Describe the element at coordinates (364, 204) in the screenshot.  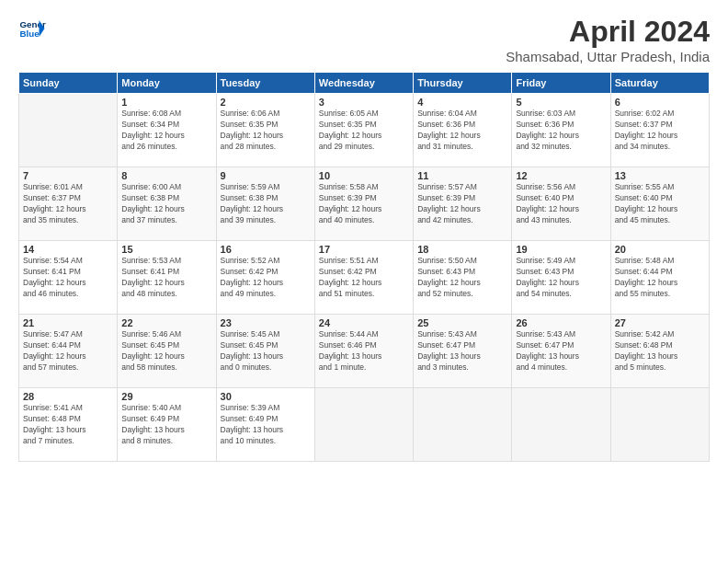
I see `calendar-cell: 10Sunrise: 5:58 AM Sunset: 6:39 PM Dayli…` at that location.